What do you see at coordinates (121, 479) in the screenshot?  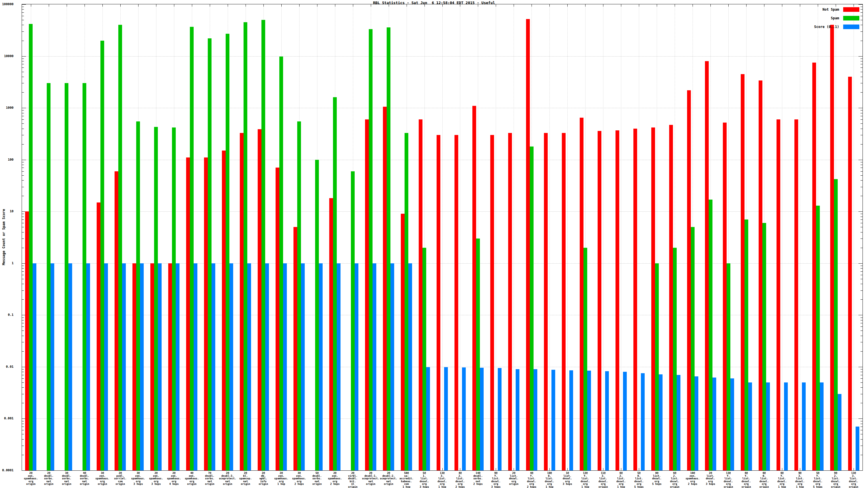 I see `x-group-label: 2@ psbl. surriel. com origin` at bounding box center [121, 479].